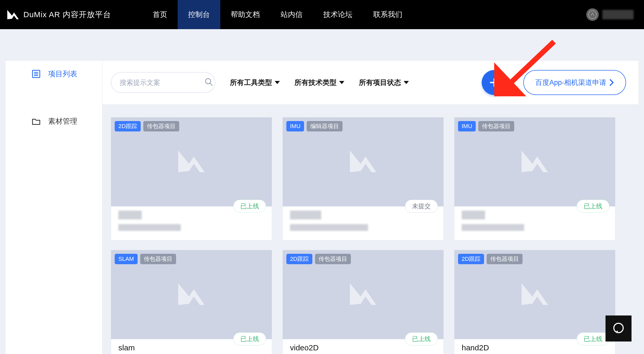  What do you see at coordinates (421, 206) in the screenshot?
I see `status-badge: 未提交` at bounding box center [421, 206].